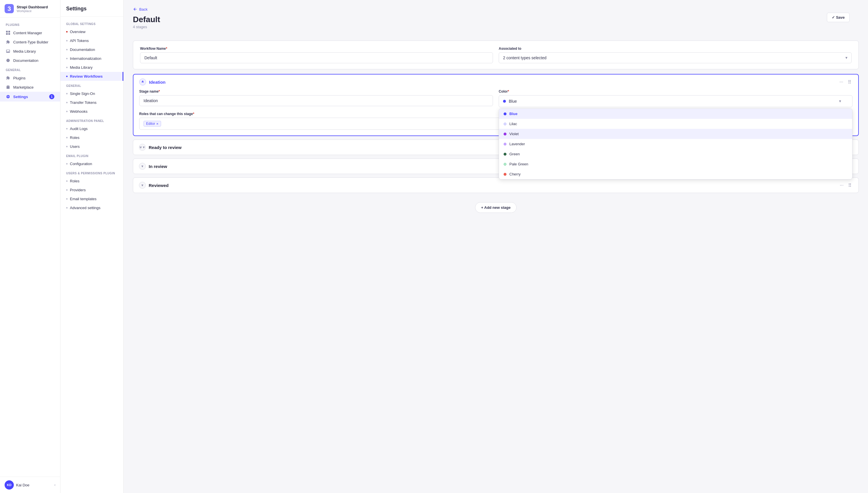 Image resolution: width=868 pixels, height=493 pixels. Describe the element at coordinates (676, 101) in the screenshot. I see `color-select-wrapper: Blue ▼ Blue Lilac` at that location.